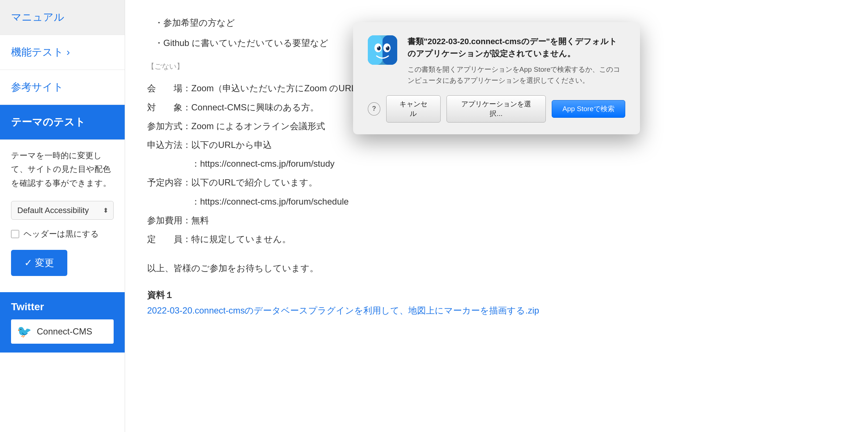 The image size is (868, 432). I want to click on sidebar-item-reference: 参考サイト, so click(63, 88).